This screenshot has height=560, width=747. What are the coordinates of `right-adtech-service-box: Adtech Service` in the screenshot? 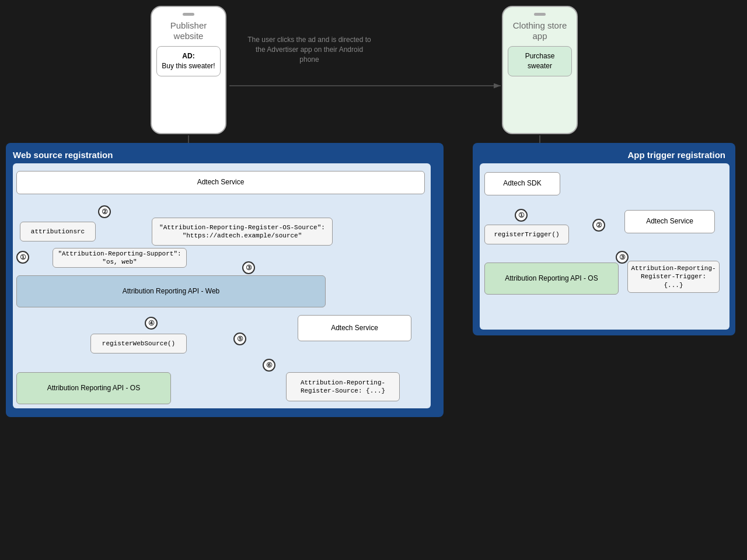 It's located at (670, 222).